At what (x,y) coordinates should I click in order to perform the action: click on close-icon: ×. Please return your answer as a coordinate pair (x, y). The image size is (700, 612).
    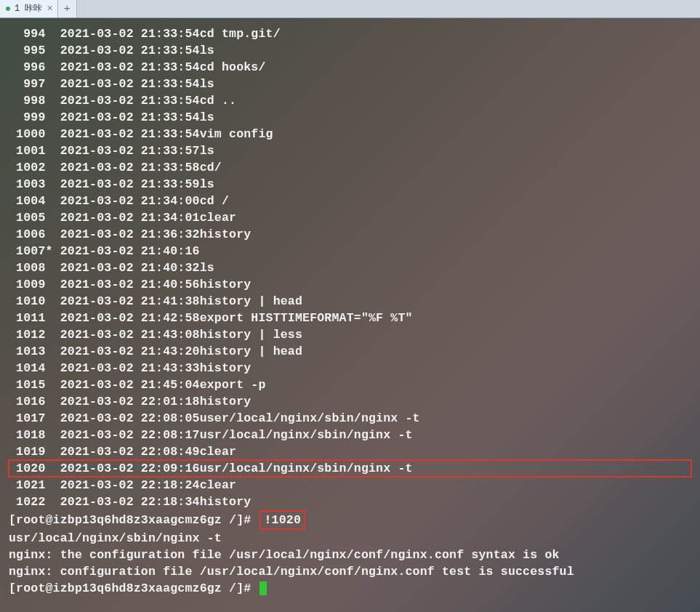
    Looking at the image, I should click on (49, 9).